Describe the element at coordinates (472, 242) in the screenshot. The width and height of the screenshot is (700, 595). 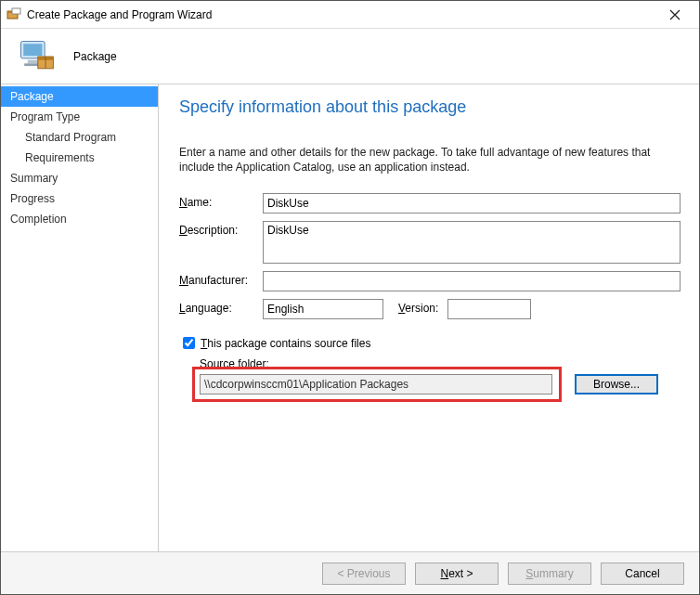
I see `description-input: DiskUse` at that location.